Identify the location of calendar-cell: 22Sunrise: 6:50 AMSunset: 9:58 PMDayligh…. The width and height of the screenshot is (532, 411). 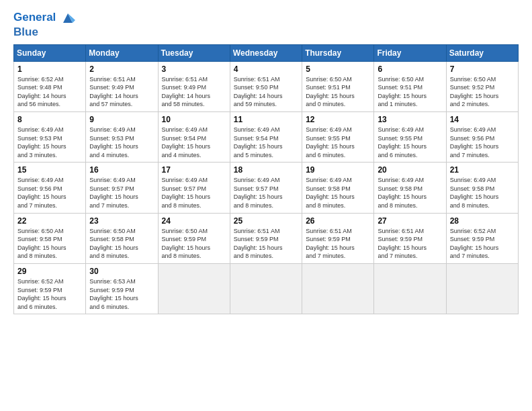
(50, 238).